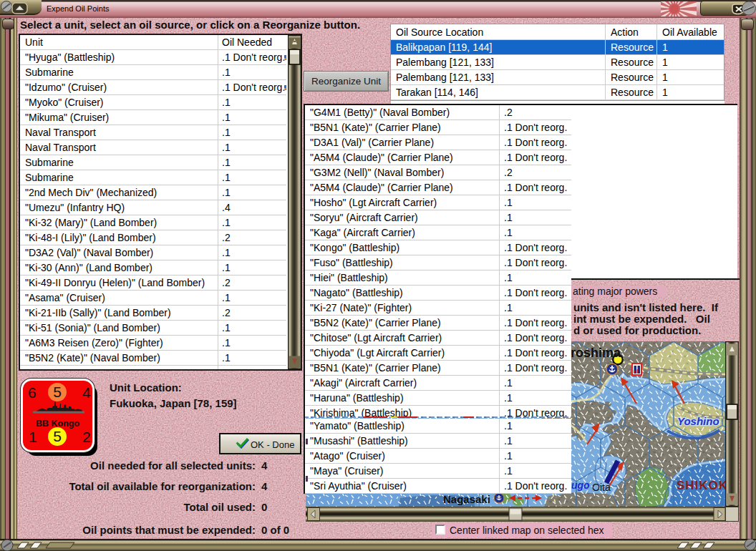 The image size is (756, 551). Describe the element at coordinates (596, 353) in the screenshot. I see `svg-text: roshima` at that location.